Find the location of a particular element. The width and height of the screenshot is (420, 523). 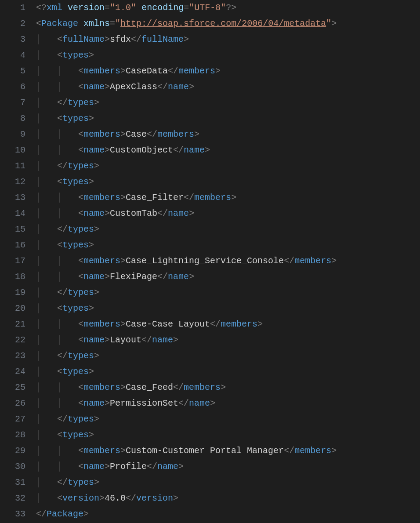

code-content: │ │ <members>Case_Filter</members> is located at coordinates (136, 198).